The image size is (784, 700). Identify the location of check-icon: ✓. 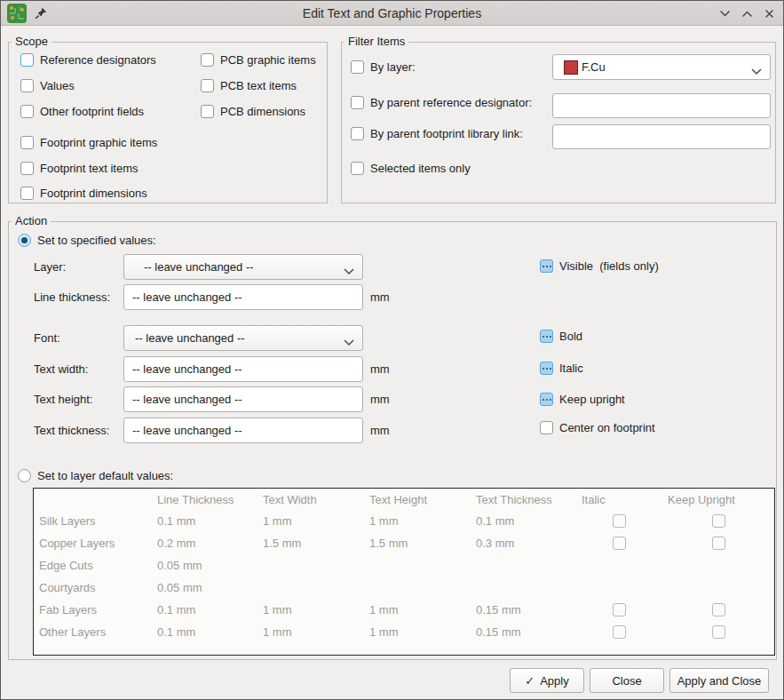
(529, 680).